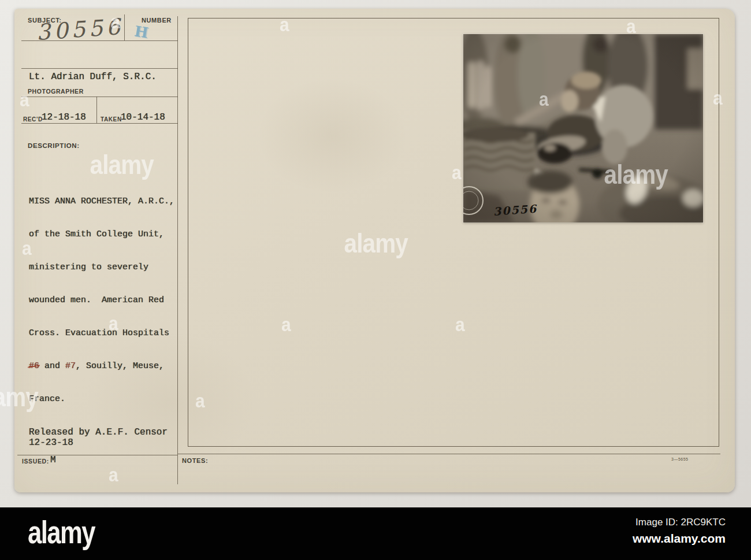 Image resolution: width=751 pixels, height=560 pixels. Describe the element at coordinates (102, 267) in the screenshot. I see `description-line: ministering to severely` at that location.